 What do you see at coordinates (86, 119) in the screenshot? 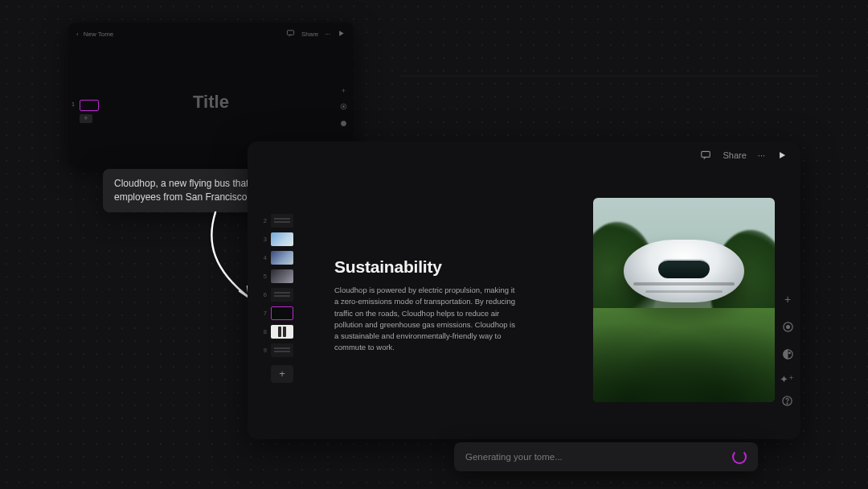
I see `add-slide-button-small: +` at bounding box center [86, 119].